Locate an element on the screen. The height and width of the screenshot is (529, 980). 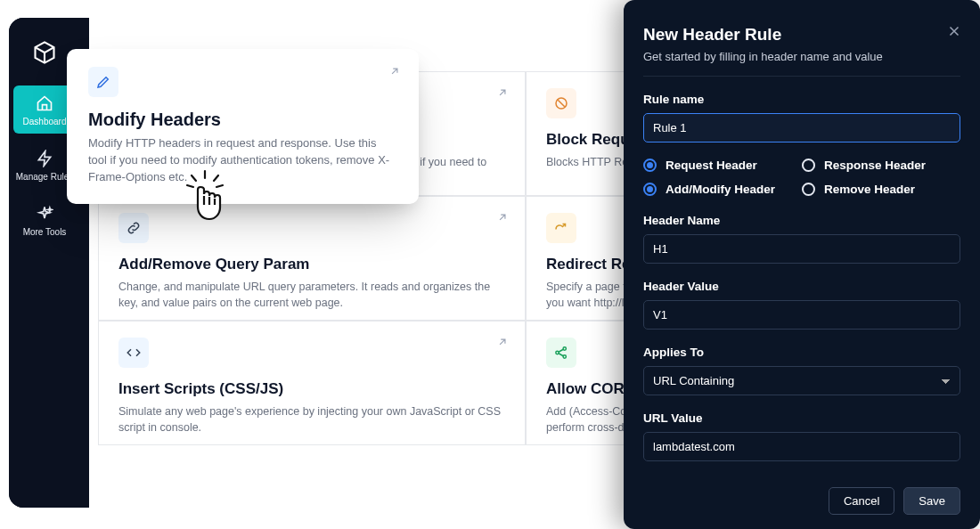
rule-name-input is located at coordinates (802, 128).